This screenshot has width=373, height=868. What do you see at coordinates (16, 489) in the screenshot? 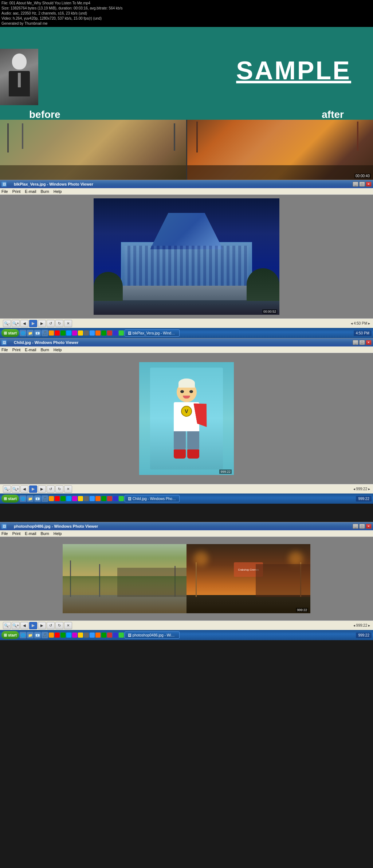
I see `zoom-in-btn-2: 🔍+` at bounding box center [16, 489].